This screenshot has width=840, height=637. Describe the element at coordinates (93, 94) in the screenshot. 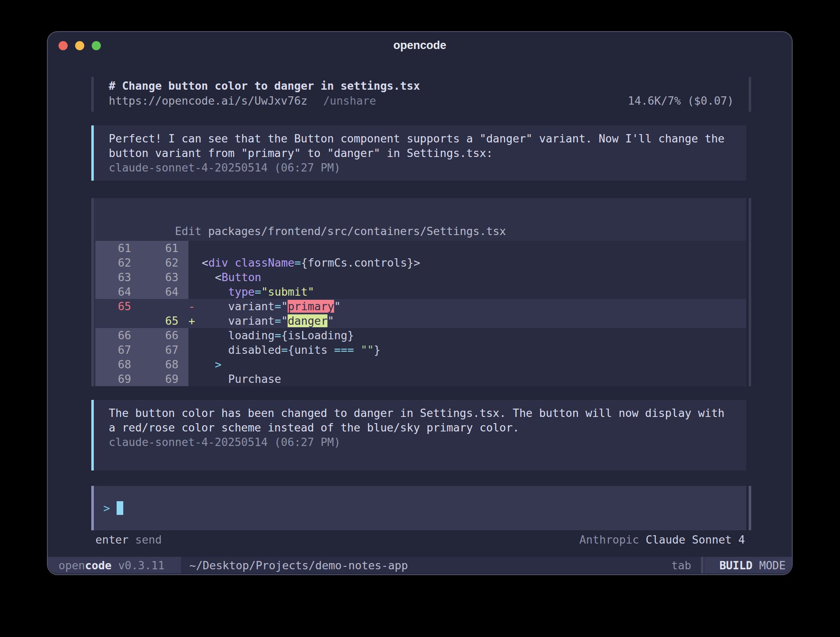

I see `session-header-left-border` at that location.